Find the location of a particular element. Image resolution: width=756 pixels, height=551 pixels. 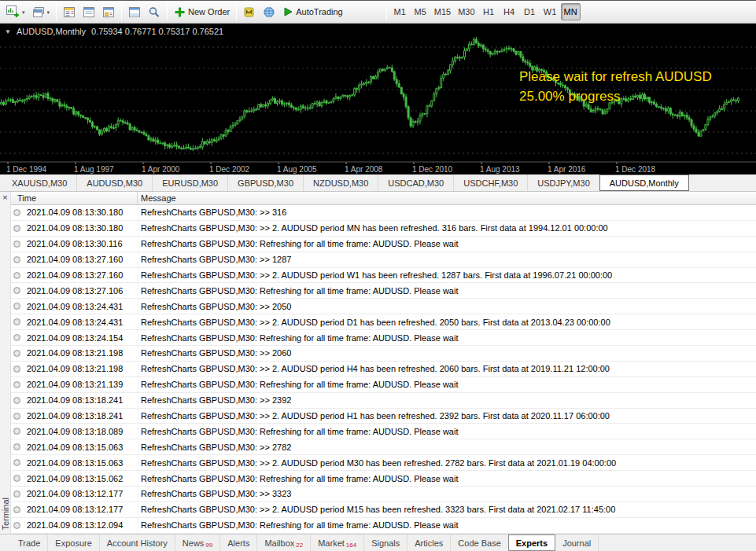

toolbar: ▾ ▾ is located at coordinates (378, 12).